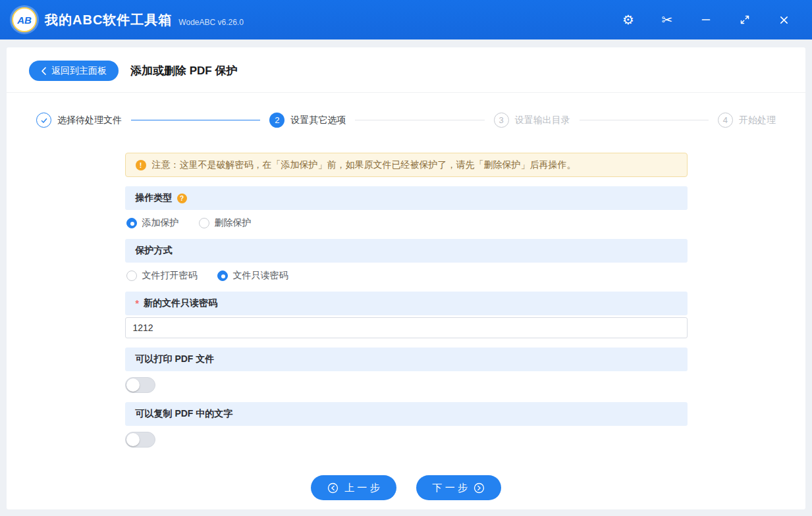 This screenshot has height=516, width=812. I want to click on radio-label: 文件只读密码, so click(261, 276).